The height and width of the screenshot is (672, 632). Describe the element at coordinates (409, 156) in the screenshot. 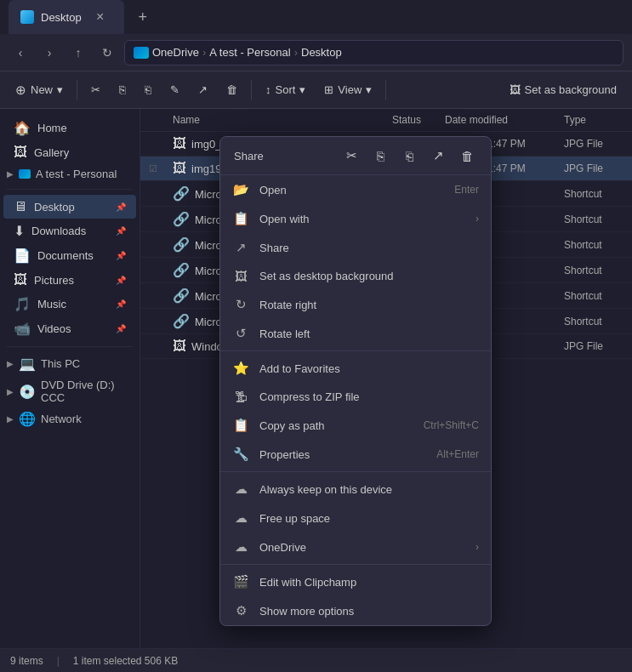

I see `ctx-paste-button: ⎗` at that location.